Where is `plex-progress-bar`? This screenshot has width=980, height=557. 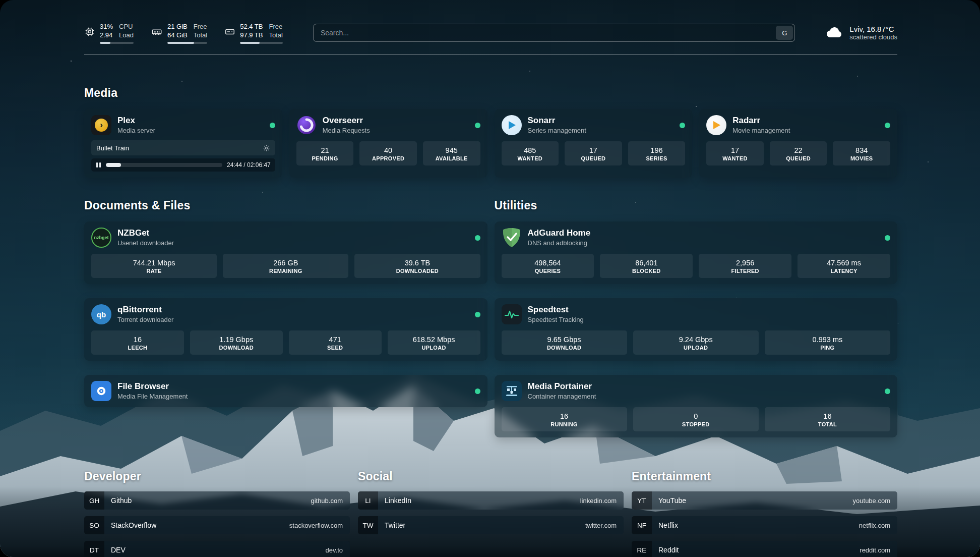 plex-progress-bar is located at coordinates (164, 165).